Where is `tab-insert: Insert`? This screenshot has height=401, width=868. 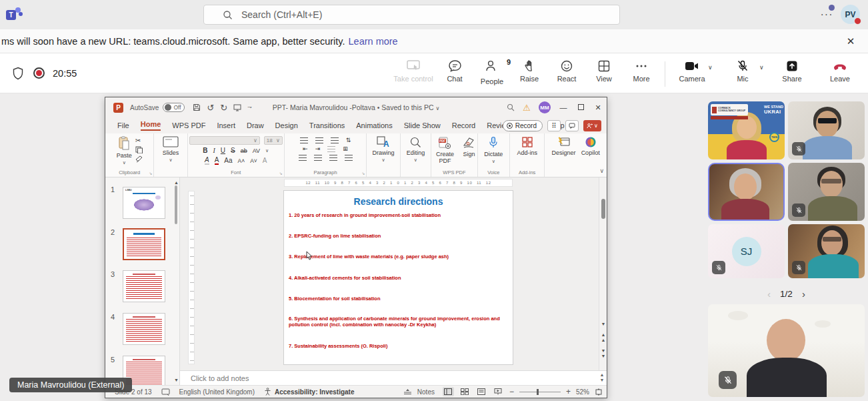 tab-insert: Insert is located at coordinates (226, 125).